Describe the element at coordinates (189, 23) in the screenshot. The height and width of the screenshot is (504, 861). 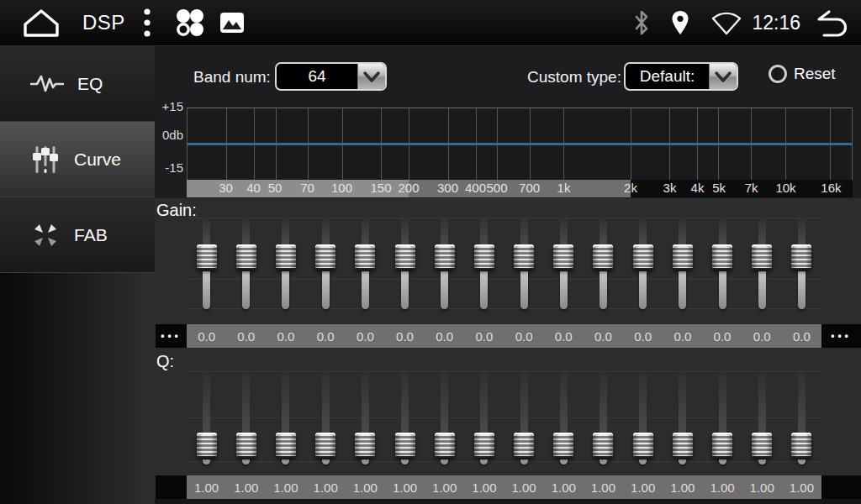
I see `apps-clover-icon` at that location.